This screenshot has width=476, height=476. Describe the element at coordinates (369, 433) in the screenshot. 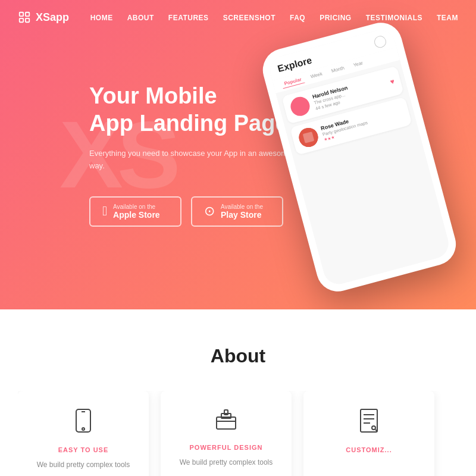

I see `about-card-customize: CUSTOMIZ...` at that location.